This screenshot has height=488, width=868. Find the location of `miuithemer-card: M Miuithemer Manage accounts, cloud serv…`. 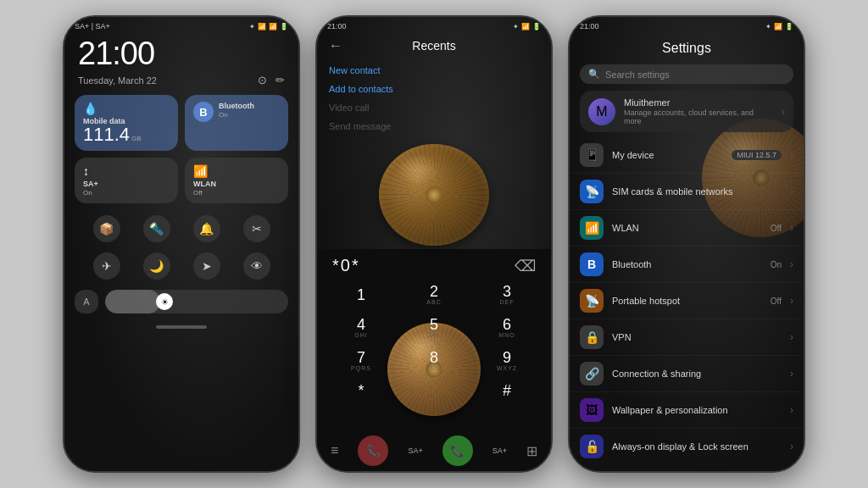

miuithemer-card: M Miuithemer Manage accounts, cloud serv… is located at coordinates (687, 112).